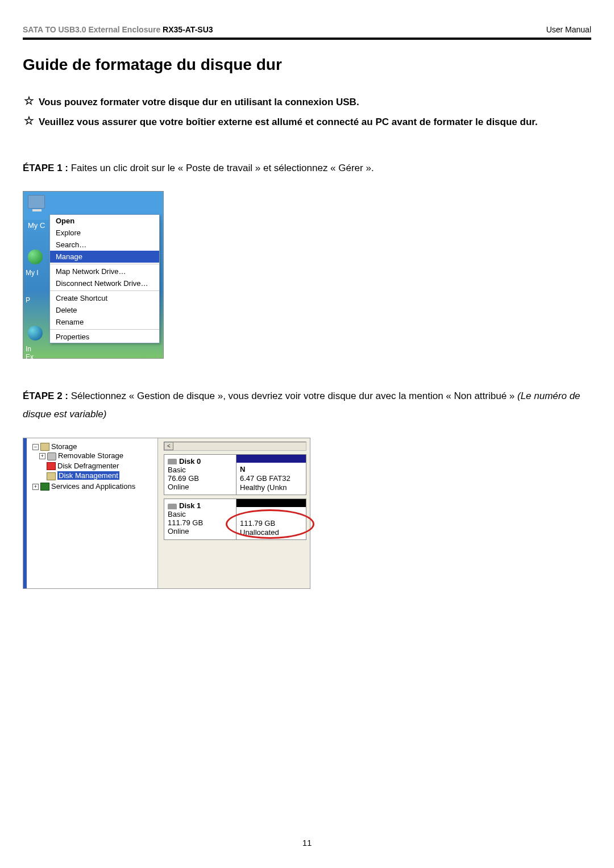 The image size is (614, 868). Describe the element at coordinates (52, 456) in the screenshot. I see `removable-storage-icon` at that location.